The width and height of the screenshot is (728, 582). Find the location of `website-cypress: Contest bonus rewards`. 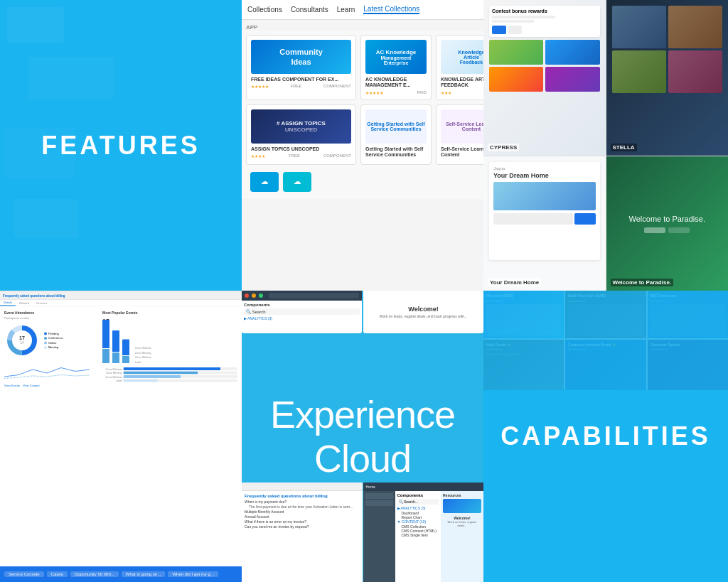

website-cypress: Contest bonus rewards is located at coordinates (545, 78).